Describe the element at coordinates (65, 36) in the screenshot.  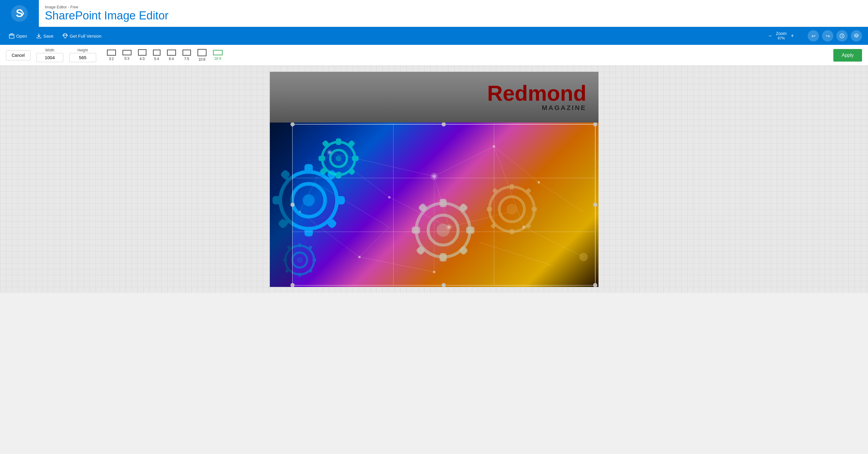
I see `diamond-icon` at that location.